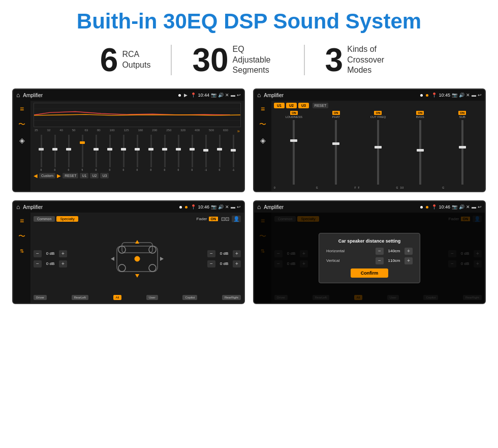 This screenshot has width=498, height=448. Describe the element at coordinates (378, 117) in the screenshot. I see `cross-label-cutfreq: CUT FREQ` at that location.